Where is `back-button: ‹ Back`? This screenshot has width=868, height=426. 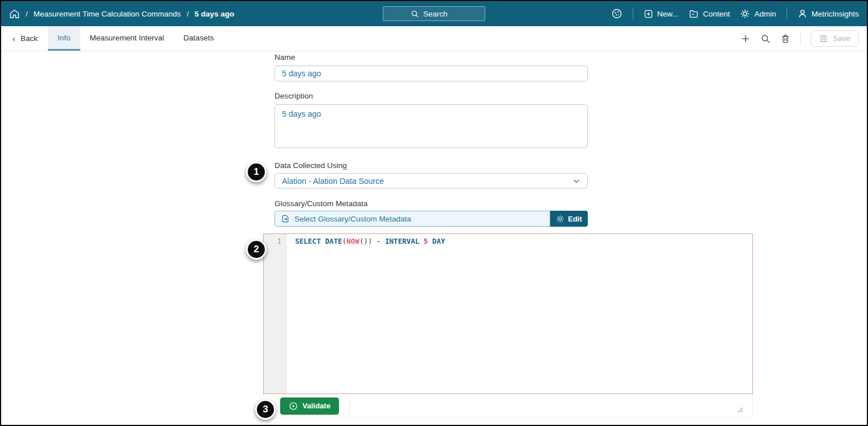 back-button: ‹ Back is located at coordinates (24, 39).